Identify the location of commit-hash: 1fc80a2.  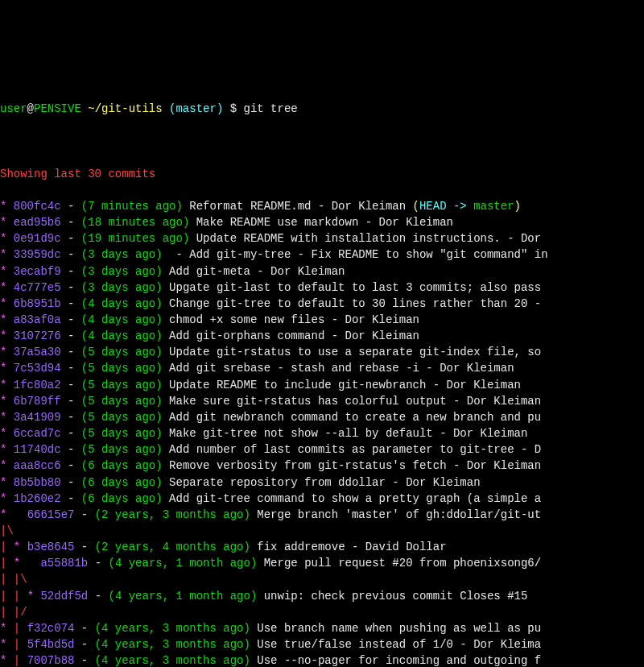
(37, 385).